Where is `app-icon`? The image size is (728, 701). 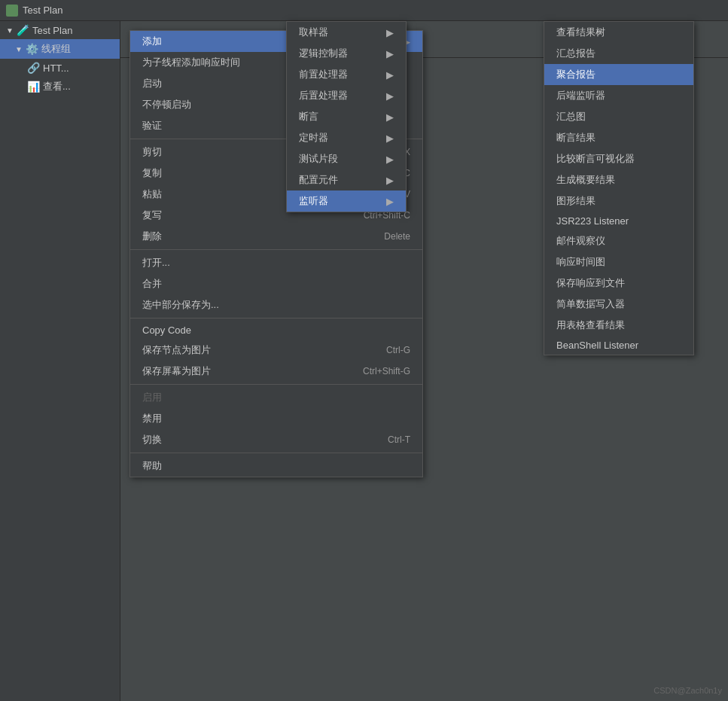
app-icon is located at coordinates (12, 11).